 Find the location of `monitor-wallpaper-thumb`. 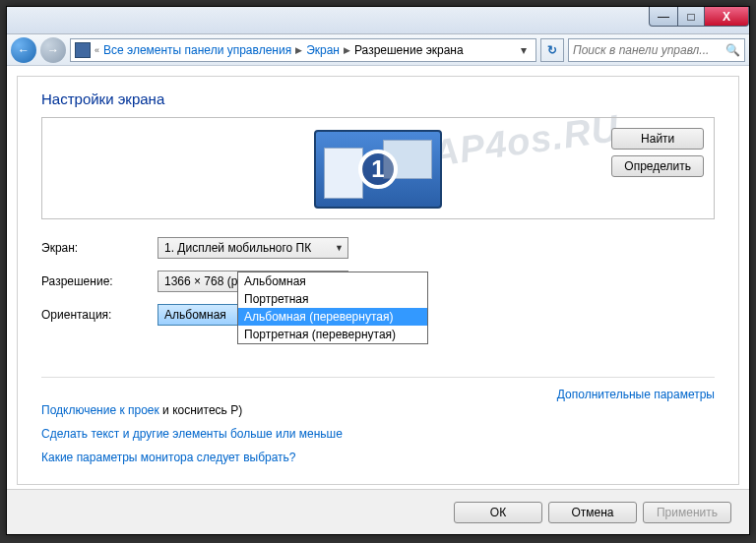

monitor-wallpaper-thumb is located at coordinates (344, 173).